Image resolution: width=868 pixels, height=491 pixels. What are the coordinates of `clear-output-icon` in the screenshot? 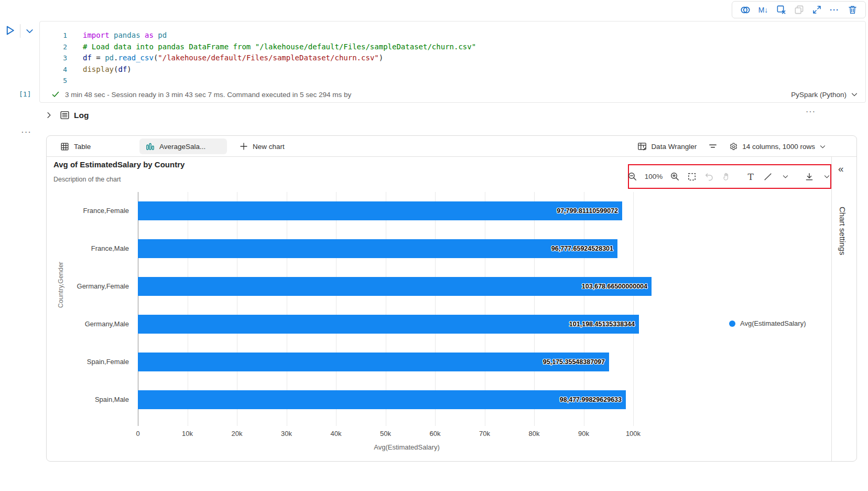 It's located at (781, 10).